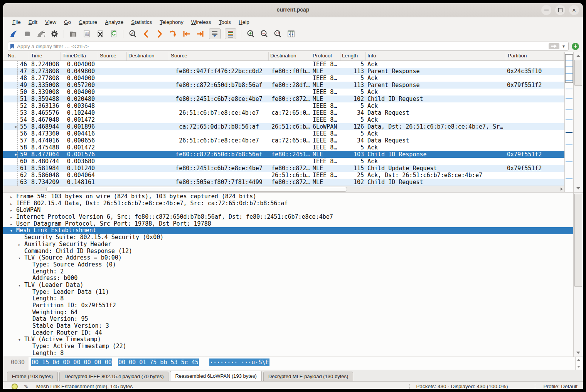 Image resolution: width=586 pixels, height=392 pixels. I want to click on bytes-vscrollbar, so click(578, 364).